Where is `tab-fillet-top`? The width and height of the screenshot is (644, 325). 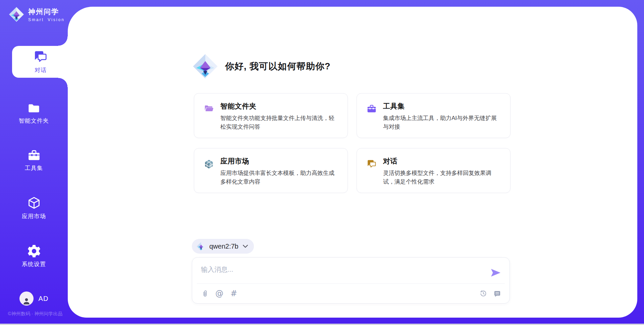 tab-fillet-top is located at coordinates (63, 41).